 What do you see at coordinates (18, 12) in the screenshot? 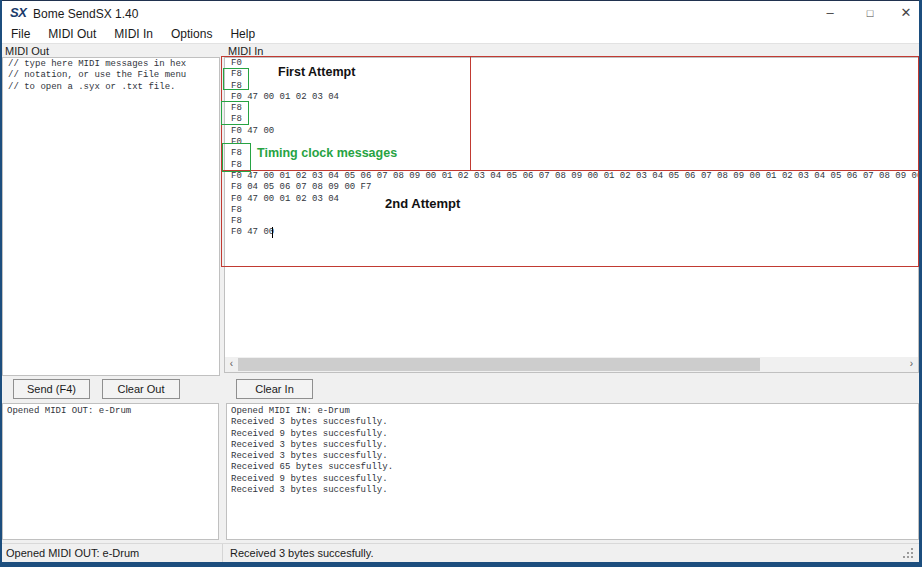
I see `app-icon-sx: SX` at bounding box center [18, 12].